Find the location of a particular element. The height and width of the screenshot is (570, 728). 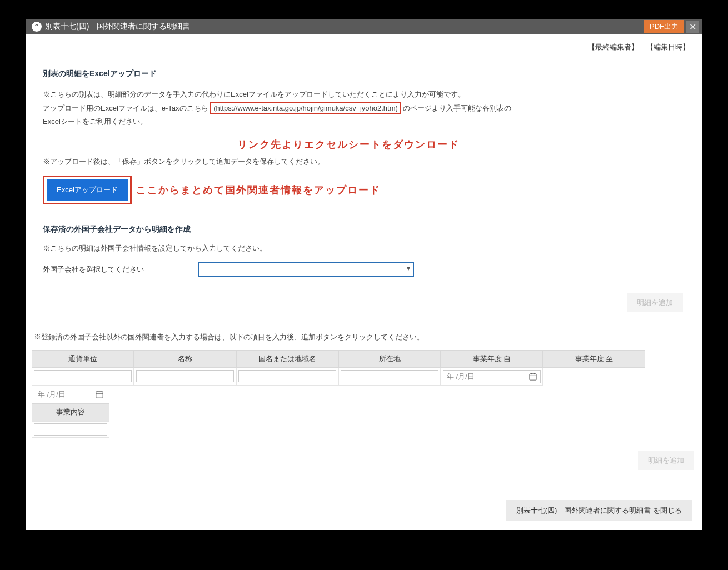

cell-fyfrom: 年 /月/日 is located at coordinates (492, 377).